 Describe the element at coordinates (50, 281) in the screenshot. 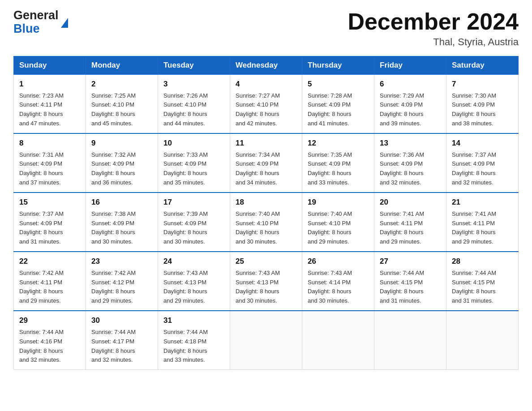

I see `calendar-cell: 22Sunrise: 7:42 AMSunset: 4:11 PMDayligh…` at that location.